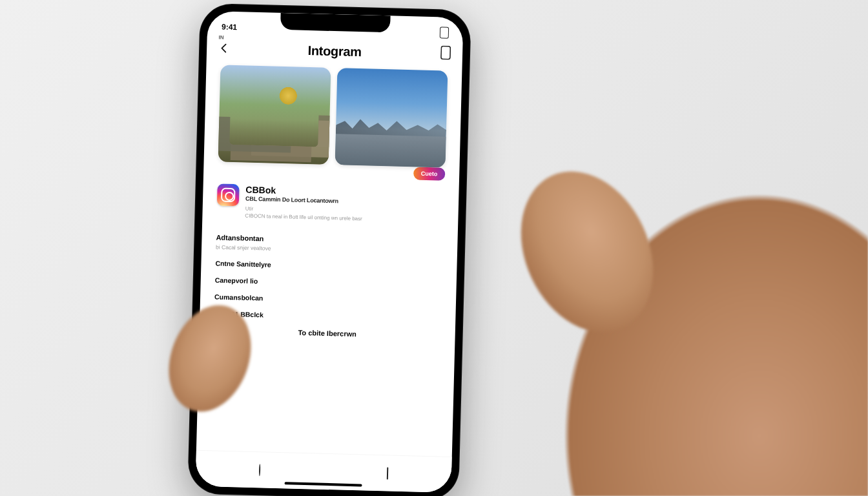 This screenshot has width=868, height=496. I want to click on home-indicator, so click(324, 484).